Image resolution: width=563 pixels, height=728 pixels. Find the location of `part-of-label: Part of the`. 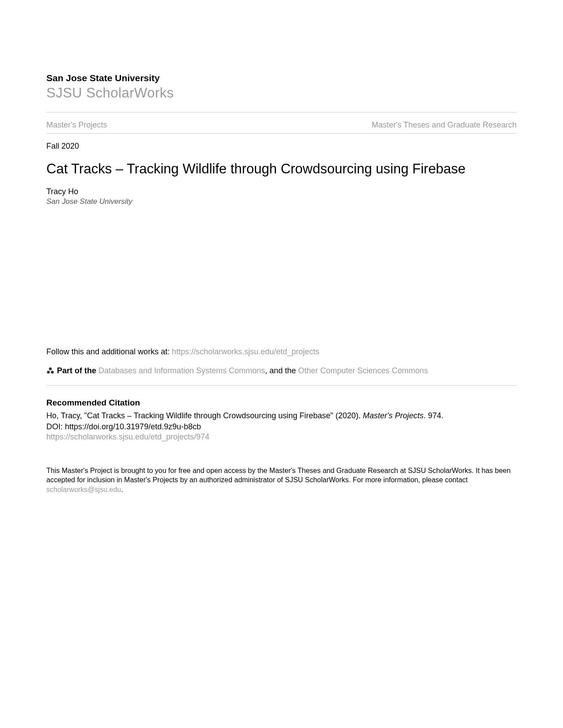

part-of-label: Part of the is located at coordinates (78, 371).